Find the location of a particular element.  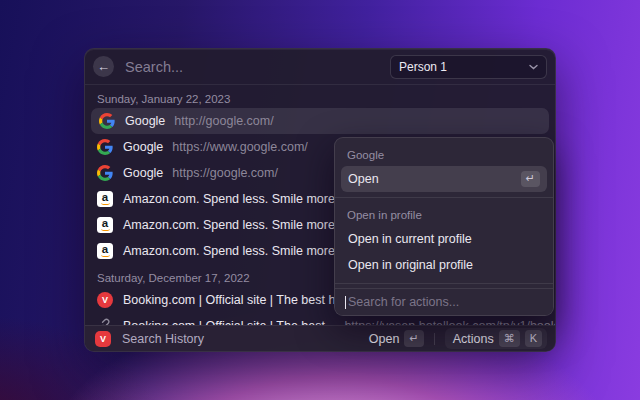

enter-key-badge: ↵ is located at coordinates (414, 338).